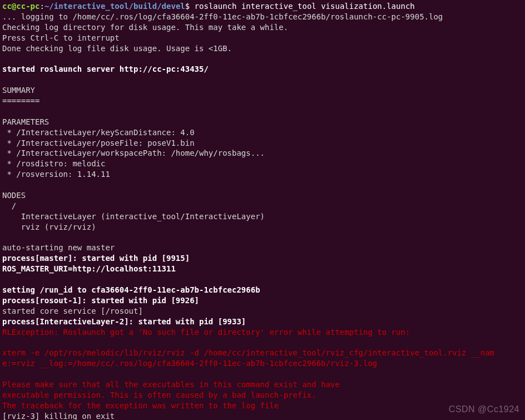 The image size is (525, 420). Describe the element at coordinates (264, 7) in the screenshot. I see `prompt-line: cc@cc-pc:~/interactive_tool/build/devel$…` at that location.